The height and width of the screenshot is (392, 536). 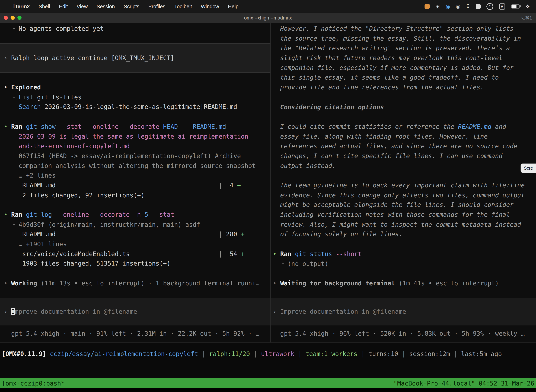 What do you see at coordinates (157, 6) in the screenshot?
I see `menu-item-profiles: Profiles` at bounding box center [157, 6].